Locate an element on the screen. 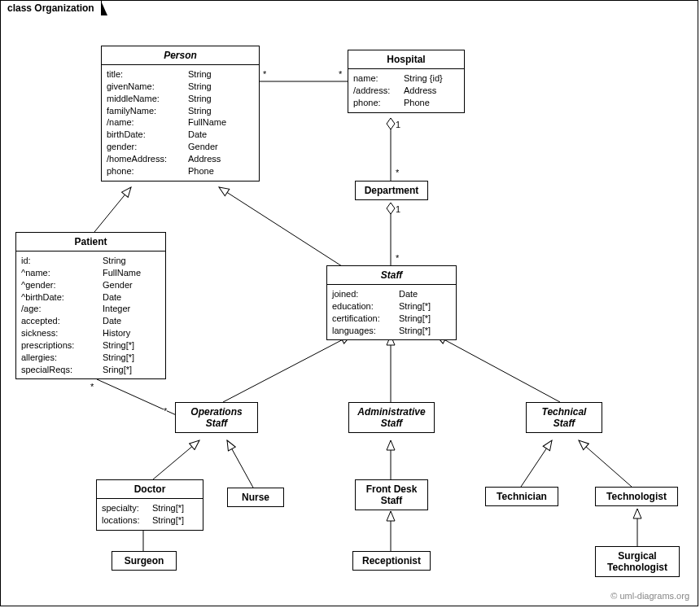 This screenshot has width=700, height=608. class-staff: Staff joined:Dateeducation:String[*]cert… is located at coordinates (392, 303).